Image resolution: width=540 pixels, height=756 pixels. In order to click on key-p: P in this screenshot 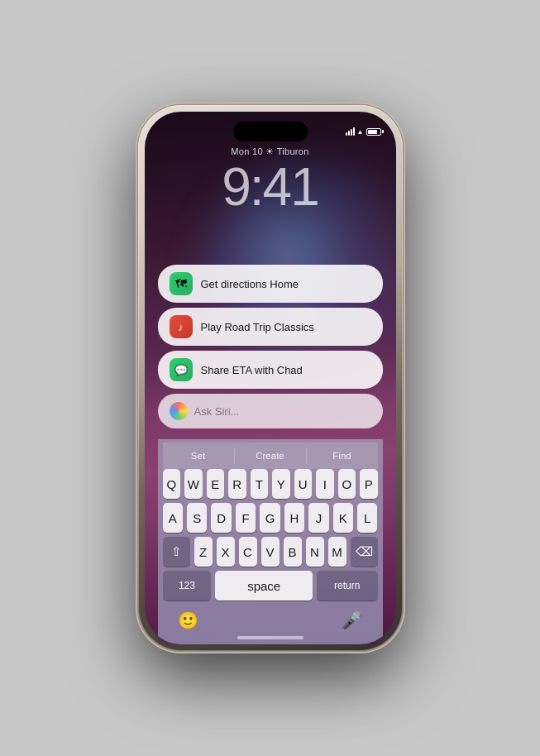, I will do `click(369, 484)`.